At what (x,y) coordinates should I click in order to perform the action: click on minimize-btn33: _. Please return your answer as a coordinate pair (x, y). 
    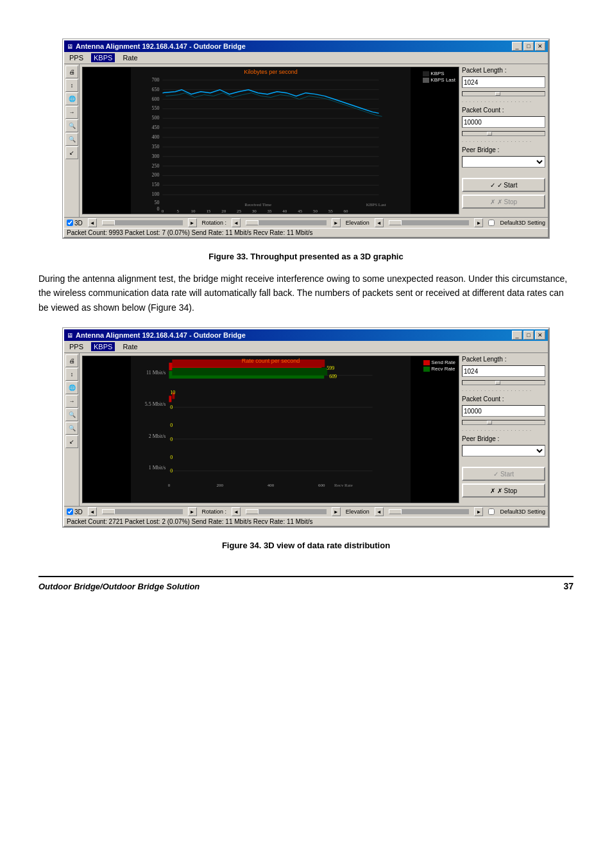
    Looking at the image, I should click on (517, 46).